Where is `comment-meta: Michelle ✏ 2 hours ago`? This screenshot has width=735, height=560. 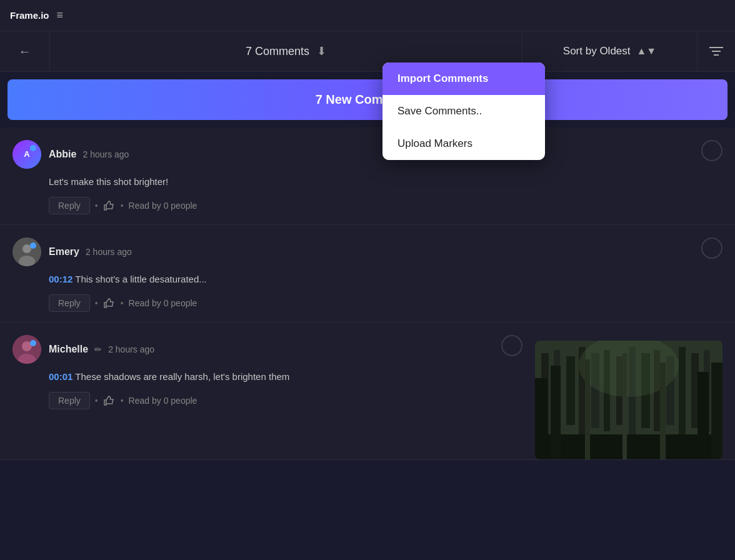
comment-meta: Michelle ✏ 2 hours ago is located at coordinates (101, 349).